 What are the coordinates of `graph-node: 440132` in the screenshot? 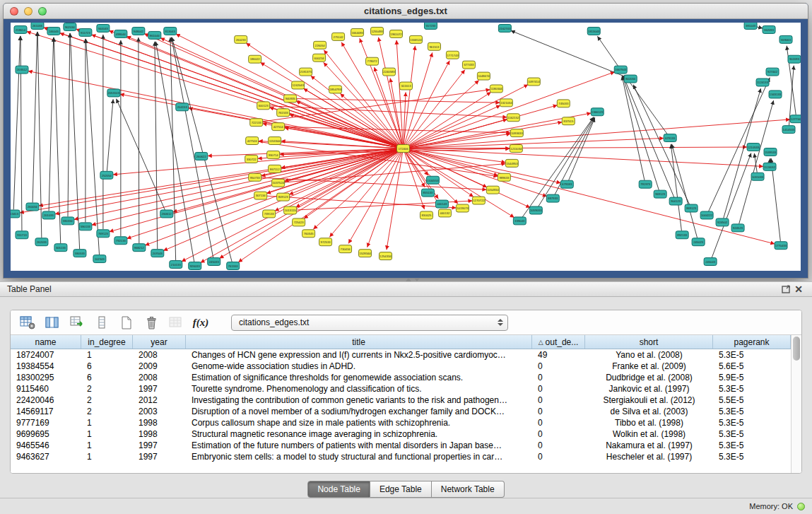 It's located at (445, 214).